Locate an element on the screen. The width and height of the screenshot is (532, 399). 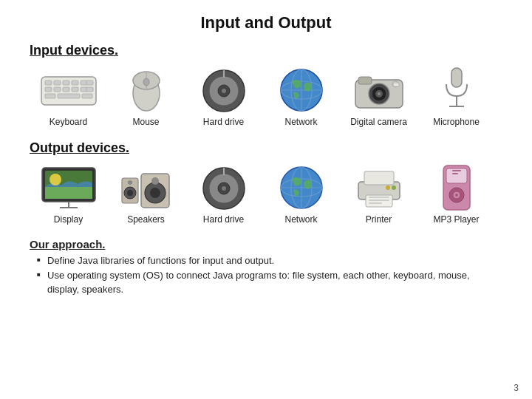
network-input-label: Network is located at coordinates (301, 122).